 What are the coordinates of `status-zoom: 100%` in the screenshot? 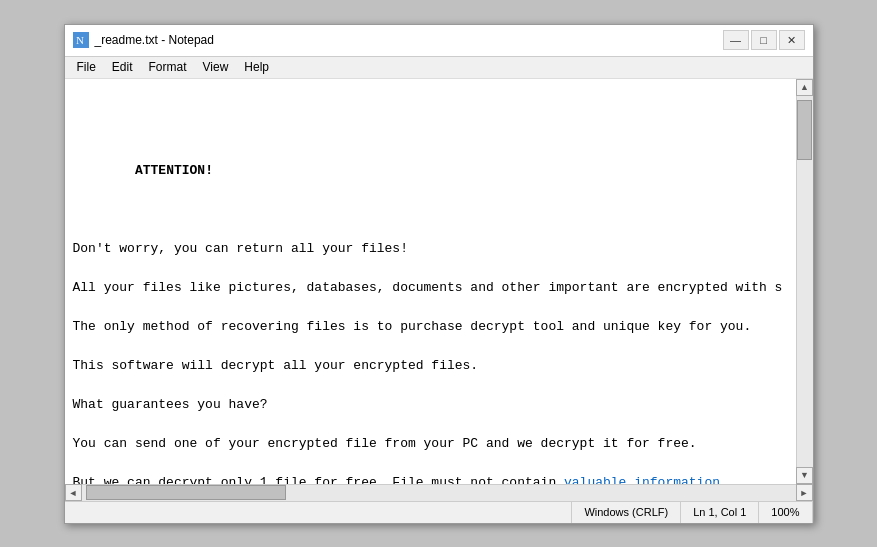 It's located at (786, 512).